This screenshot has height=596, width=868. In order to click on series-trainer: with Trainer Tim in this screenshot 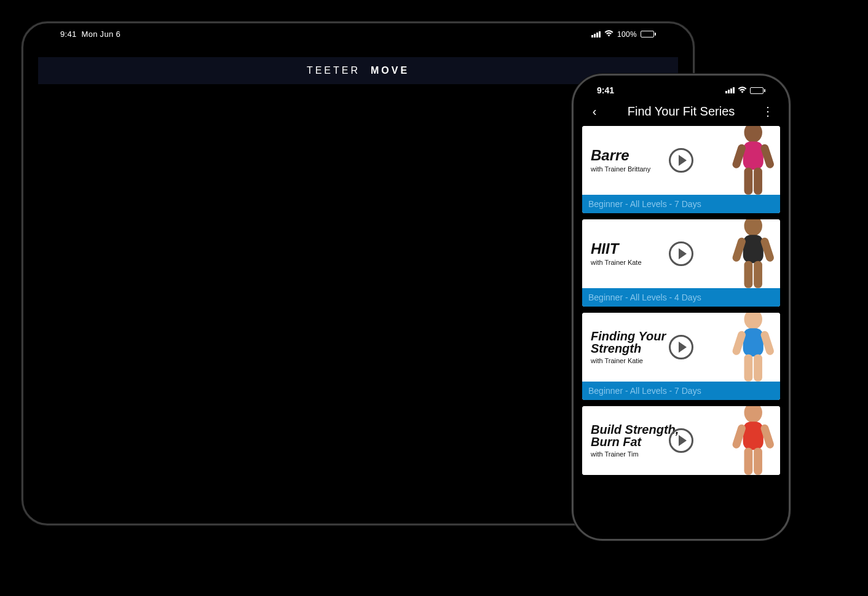, I will do `click(634, 454)`.